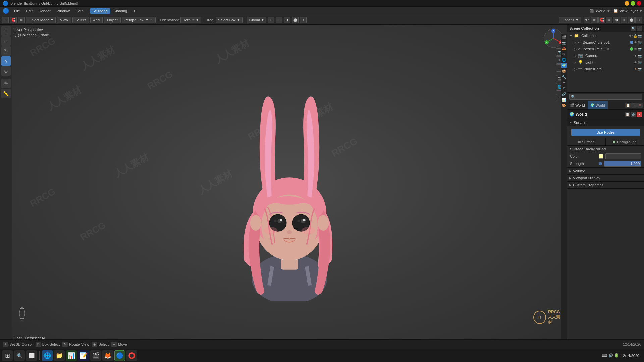 The width and height of the screenshot is (644, 362). What do you see at coordinates (640, 42) in the screenshot?
I see `outline-render-bezier1: 📷` at bounding box center [640, 42].